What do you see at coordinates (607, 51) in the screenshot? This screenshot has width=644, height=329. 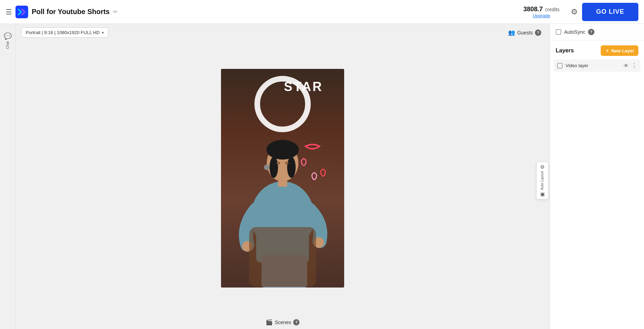 I see `new-layer-plus-icon: ＋` at bounding box center [607, 51].